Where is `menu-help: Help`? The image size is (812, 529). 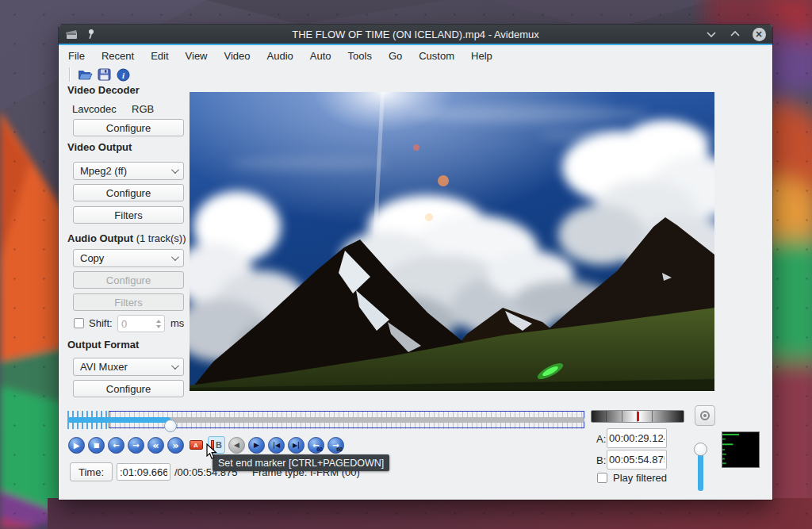 menu-help: Help is located at coordinates (482, 56).